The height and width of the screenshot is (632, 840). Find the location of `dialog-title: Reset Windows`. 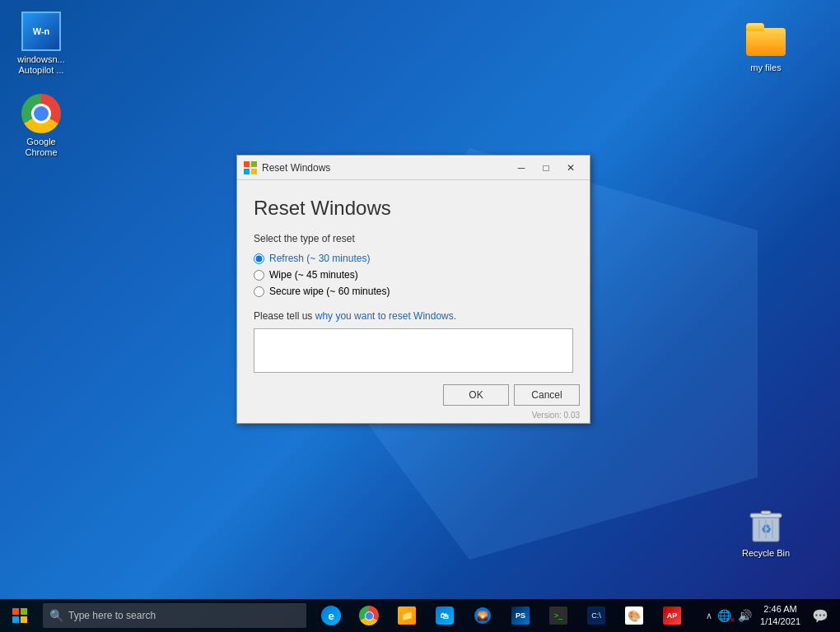

dialog-title: Reset Windows is located at coordinates (385, 168).